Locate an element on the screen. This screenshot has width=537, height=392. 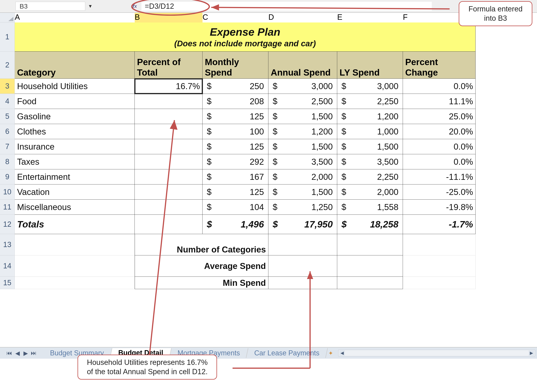
cell-A5: Gasoline is located at coordinates (75, 117).